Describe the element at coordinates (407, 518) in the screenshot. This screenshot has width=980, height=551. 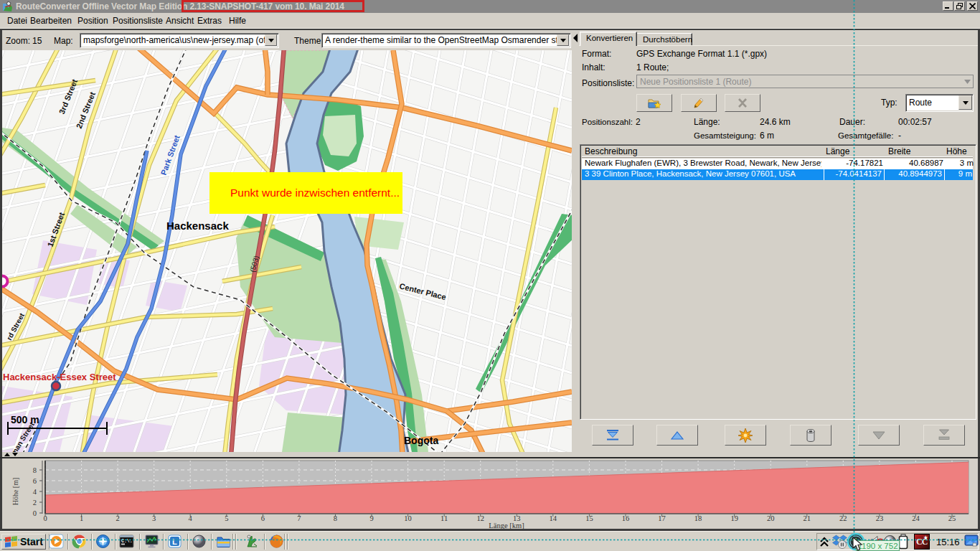
I see `svg-text: 10` at that location.